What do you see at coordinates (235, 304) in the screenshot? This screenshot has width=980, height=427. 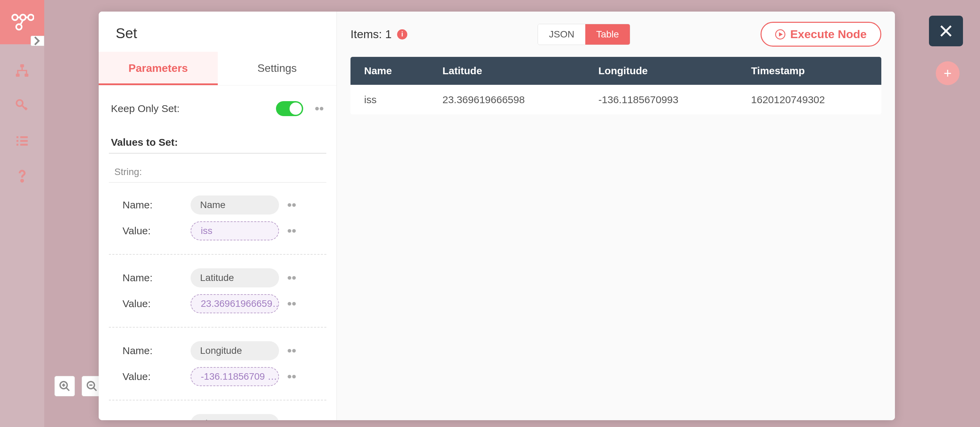 I see `field-value-expression: 23.36961966659…` at bounding box center [235, 304].